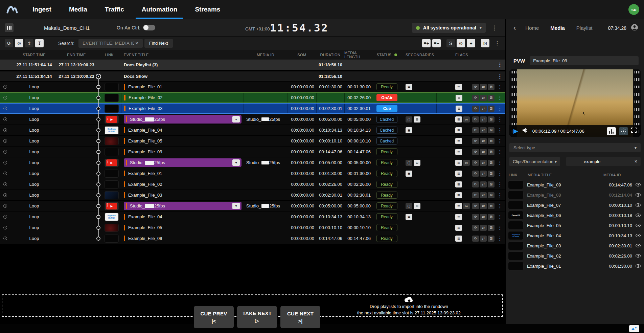 The width and height of the screenshot is (644, 333). What do you see at coordinates (525, 131) in the screenshot?
I see `volume-icon` at bounding box center [525, 131].